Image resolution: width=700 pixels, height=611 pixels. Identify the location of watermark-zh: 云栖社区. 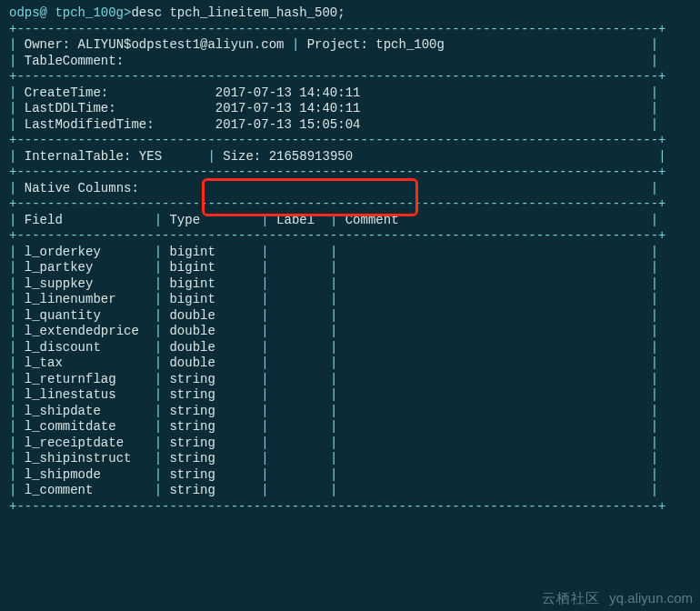
(571, 598).